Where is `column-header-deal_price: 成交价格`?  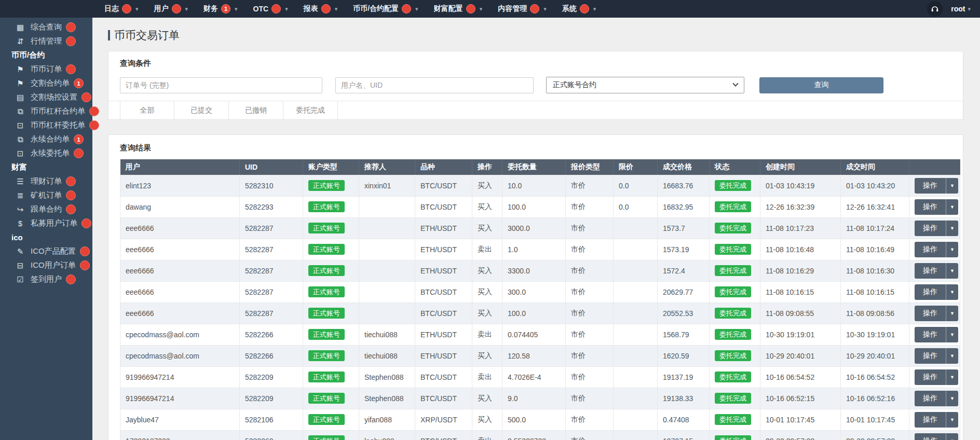
column-header-deal_price: 成交价格 is located at coordinates (684, 167).